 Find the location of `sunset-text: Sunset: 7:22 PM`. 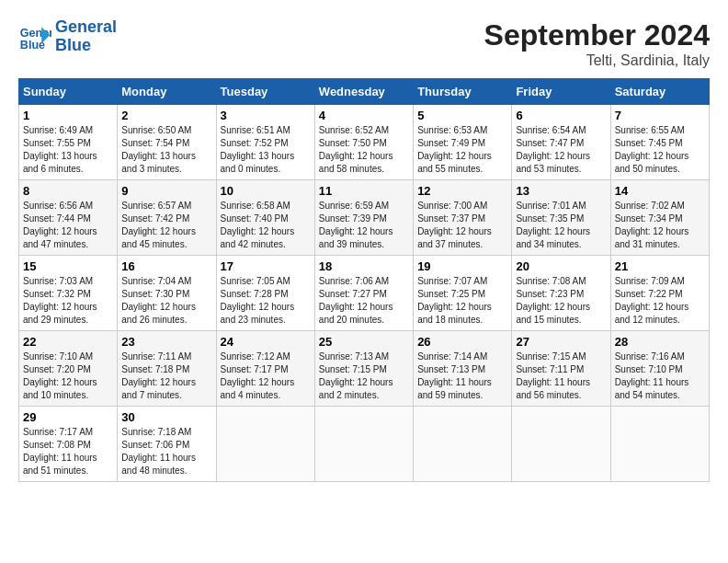

sunset-text: Sunset: 7:22 PM is located at coordinates (649, 294).